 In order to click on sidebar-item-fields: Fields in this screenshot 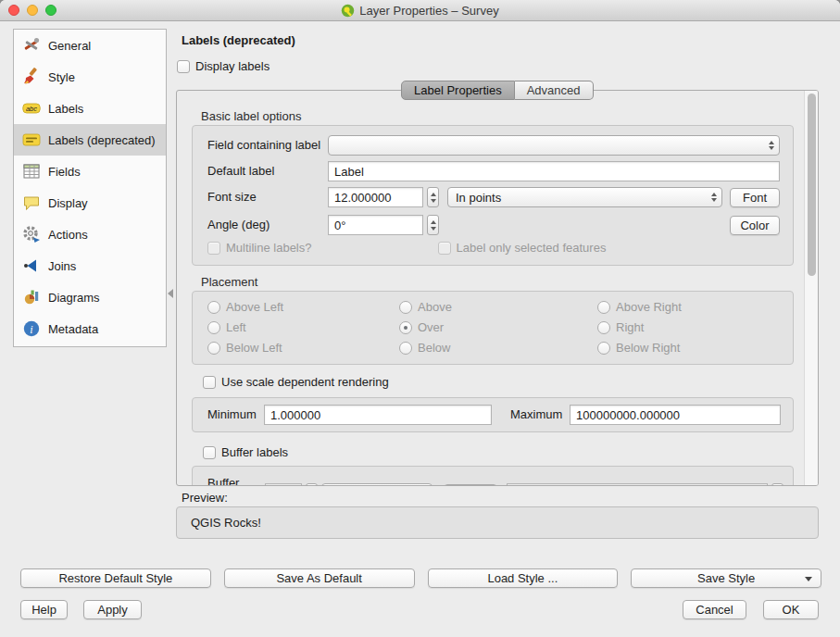, I will do `click(90, 171)`.